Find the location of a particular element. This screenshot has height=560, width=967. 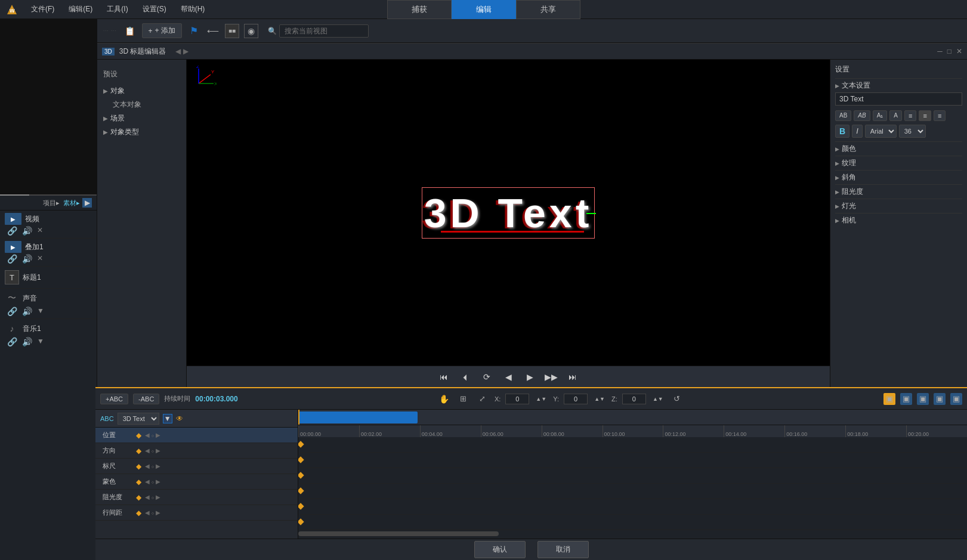

audio-icon: ◉ is located at coordinates (251, 31).